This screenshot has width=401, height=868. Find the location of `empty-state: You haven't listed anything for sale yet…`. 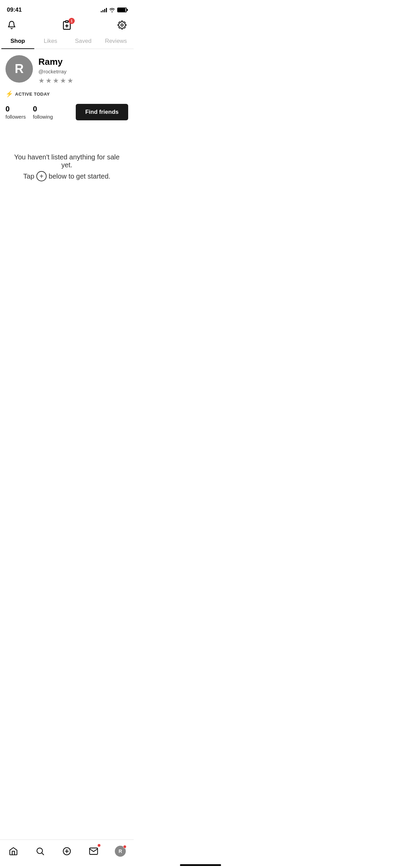

empty-state: You haven't listed anything for sale yet… is located at coordinates (67, 160).